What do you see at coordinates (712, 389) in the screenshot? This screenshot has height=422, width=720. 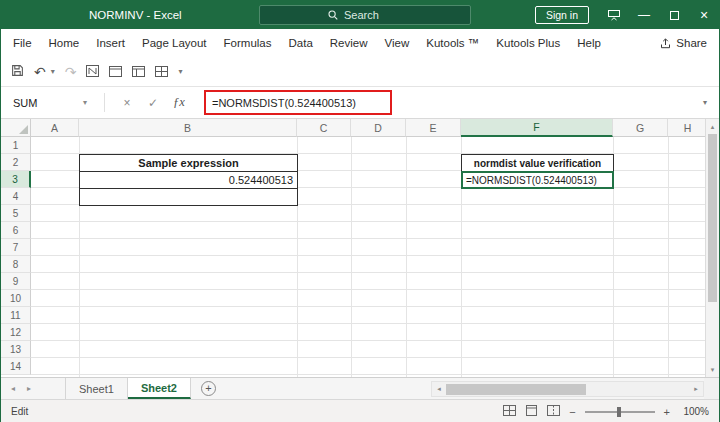 I see `scrollbar-corner` at bounding box center [712, 389].